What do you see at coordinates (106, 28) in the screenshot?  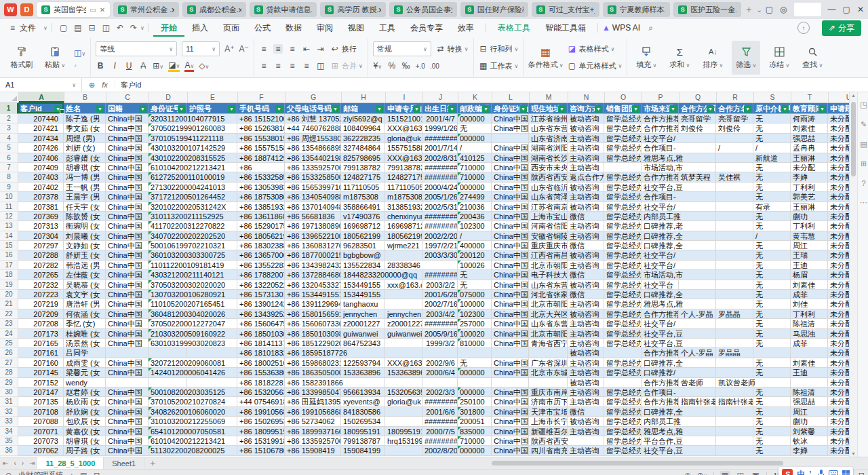 I see `print-preview-icon: ◫` at bounding box center [106, 28].